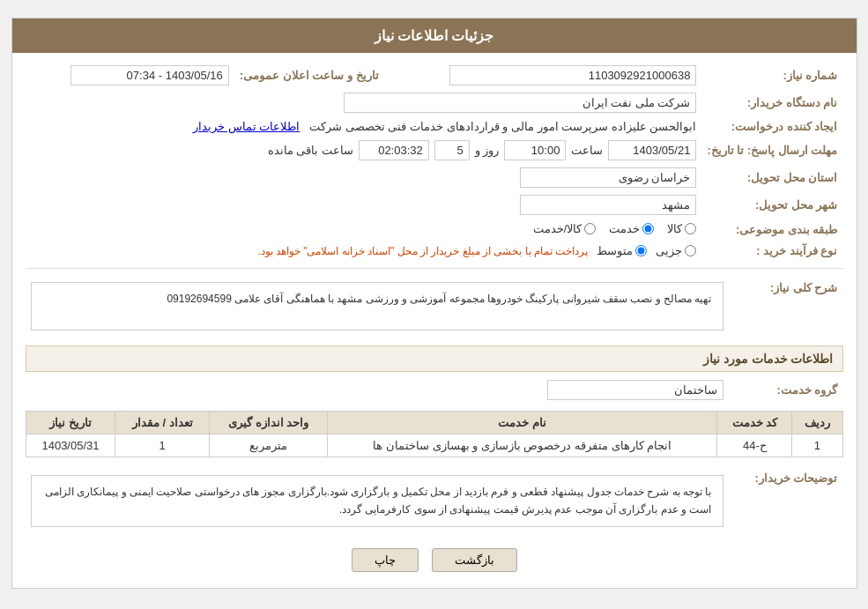 The width and height of the screenshot is (868, 609). What do you see at coordinates (487, 150) in the screenshot?
I see `rooz-label: روز و` at bounding box center [487, 150].